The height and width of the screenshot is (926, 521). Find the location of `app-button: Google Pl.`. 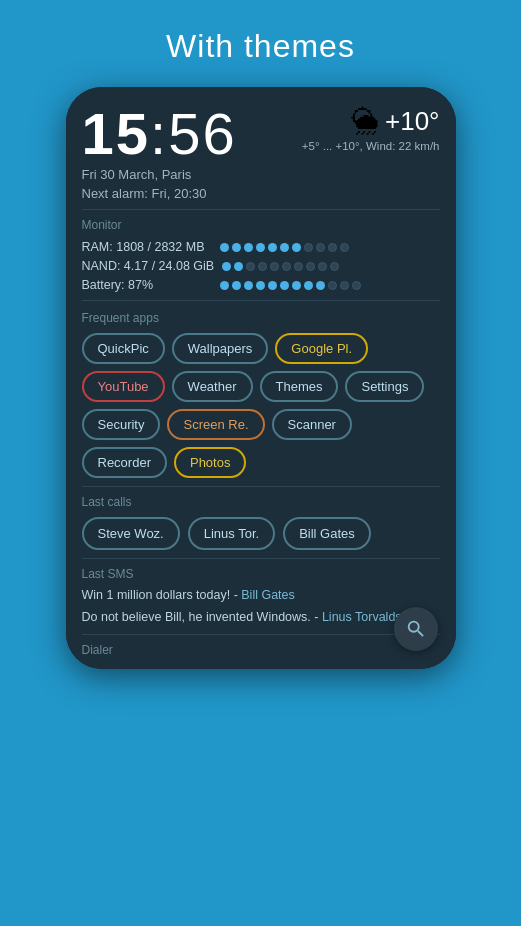

app-button: Google Pl. is located at coordinates (322, 348).